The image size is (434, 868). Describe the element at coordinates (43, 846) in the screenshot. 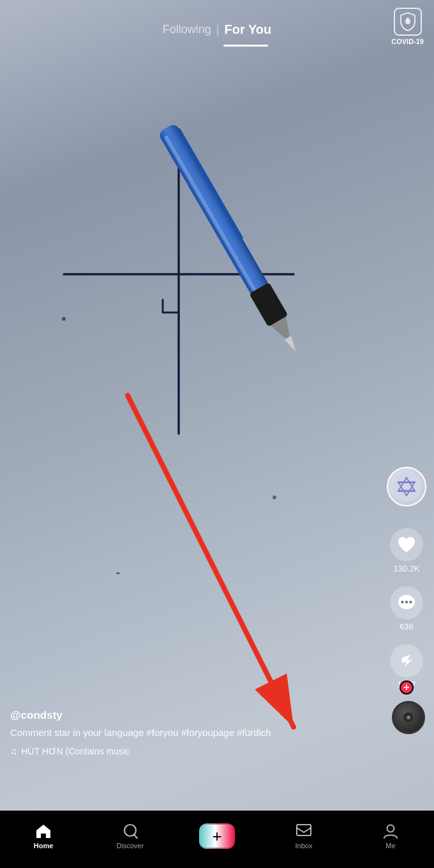

I see `home-label: Home` at that location.